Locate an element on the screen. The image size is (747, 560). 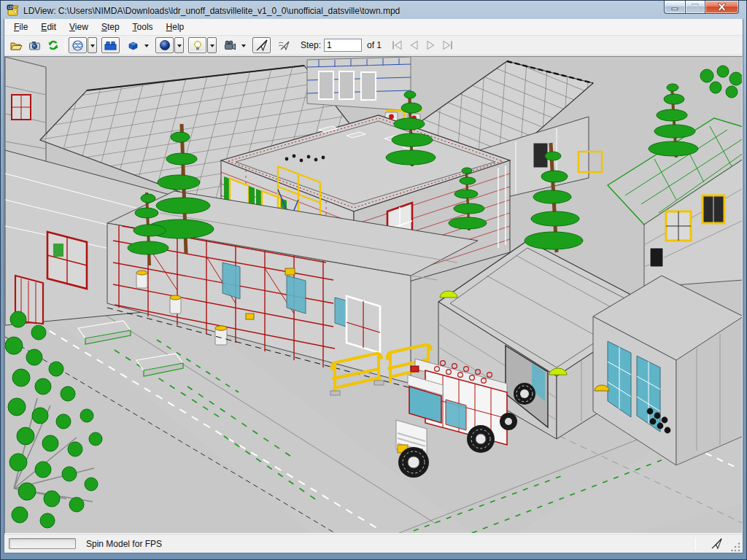
brick-icon is located at coordinates (133, 45).